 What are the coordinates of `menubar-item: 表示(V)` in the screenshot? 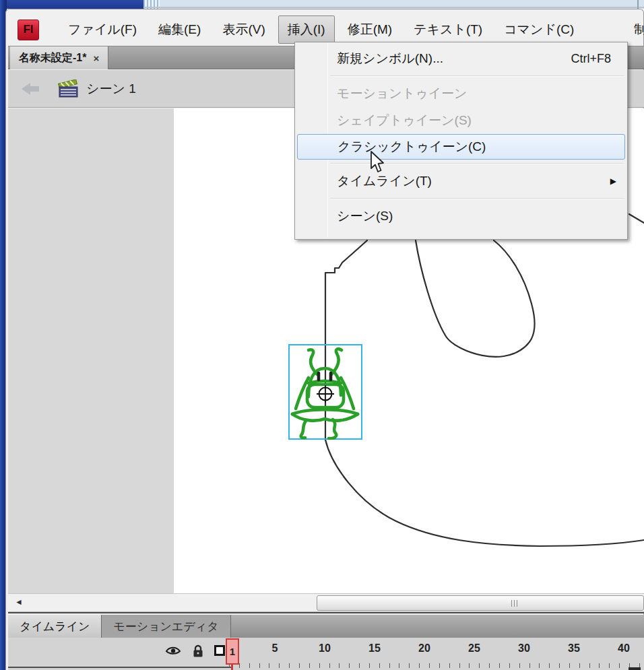 It's located at (244, 30).